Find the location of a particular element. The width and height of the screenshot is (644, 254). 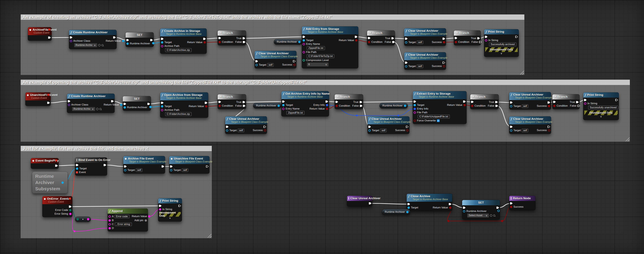

variable-node-rasub: RuntimeArchiverSubsystem is located at coordinates (50, 183).